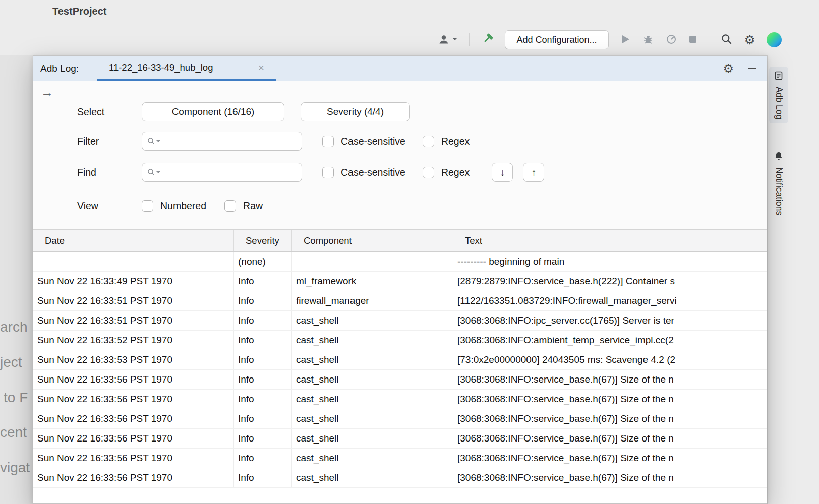 Image resolution: width=819 pixels, height=504 pixels. What do you see at coordinates (187, 69) in the screenshot?
I see `log-file-tab: 11-22_16-33-49_hub_log ×` at bounding box center [187, 69].